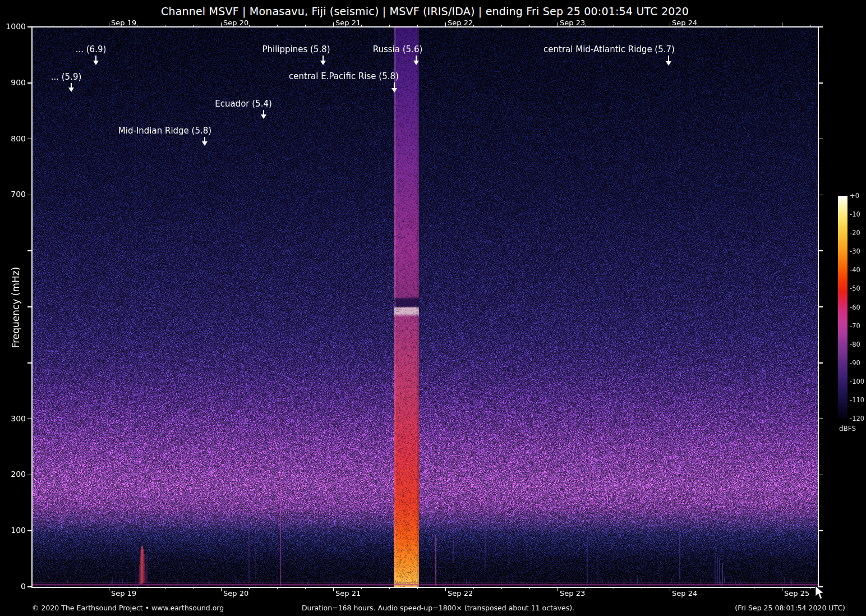 This screenshot has height=616, width=866. Describe the element at coordinates (855, 233) in the screenshot. I see `colorbar-tick-label: -20` at that location.